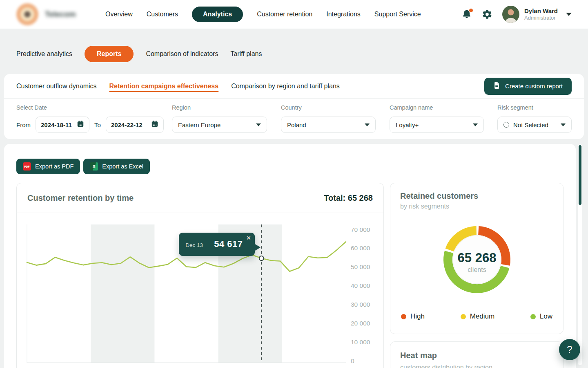 This screenshot has width=588, height=368. What do you see at coordinates (580, 255) in the screenshot?
I see `scrollbar-track` at bounding box center [580, 255].